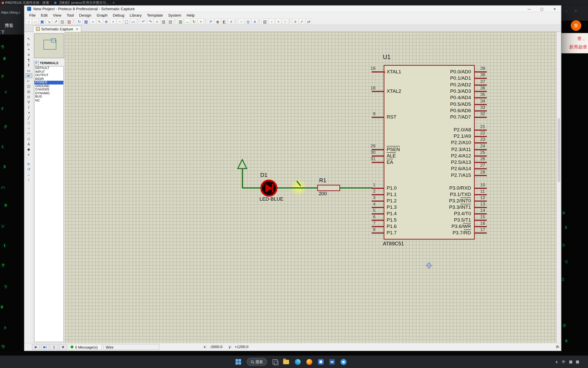  What do you see at coordinates (191, 15) in the screenshot?
I see `menu-help: Help` at bounding box center [191, 15].